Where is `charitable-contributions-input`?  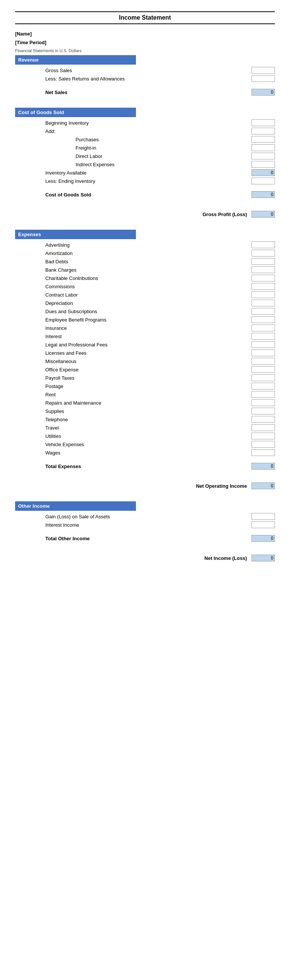
charitable-contributions-input is located at coordinates (263, 278).